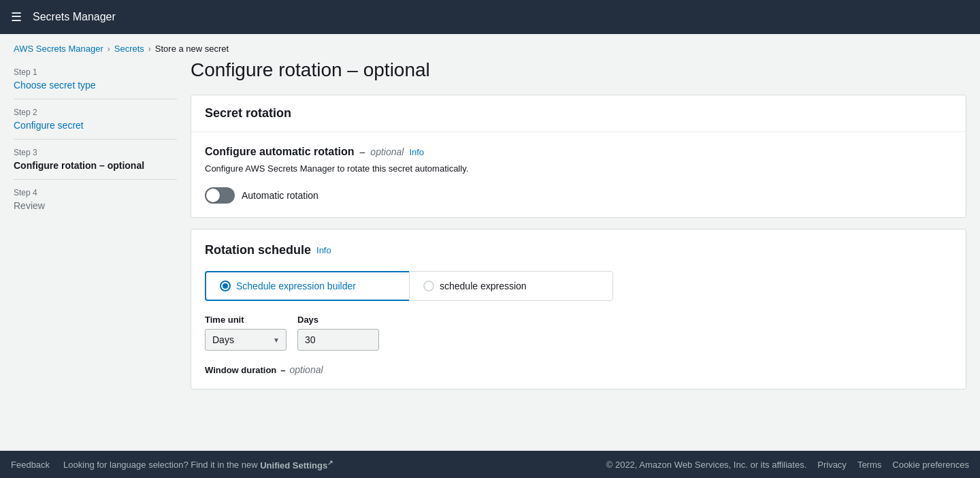 This screenshot has width=980, height=478. What do you see at coordinates (95, 79) in the screenshot?
I see `step-1: Step 1 Choose secret type` at bounding box center [95, 79].